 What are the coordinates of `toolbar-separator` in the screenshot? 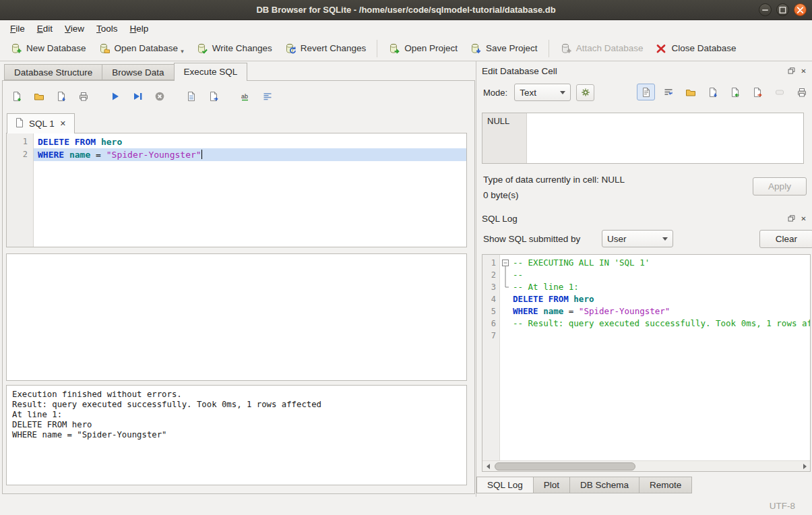 It's located at (377, 49).